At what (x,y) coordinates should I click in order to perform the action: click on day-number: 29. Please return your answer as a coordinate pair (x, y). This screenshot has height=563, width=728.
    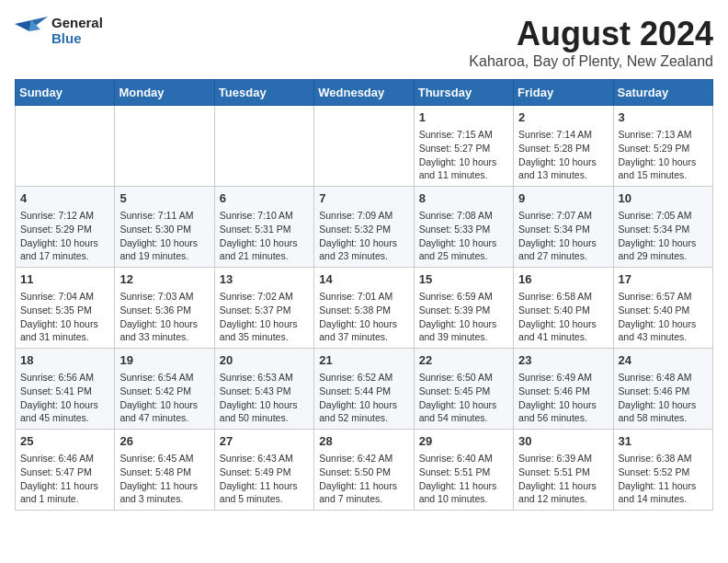
    Looking at the image, I should click on (463, 442).